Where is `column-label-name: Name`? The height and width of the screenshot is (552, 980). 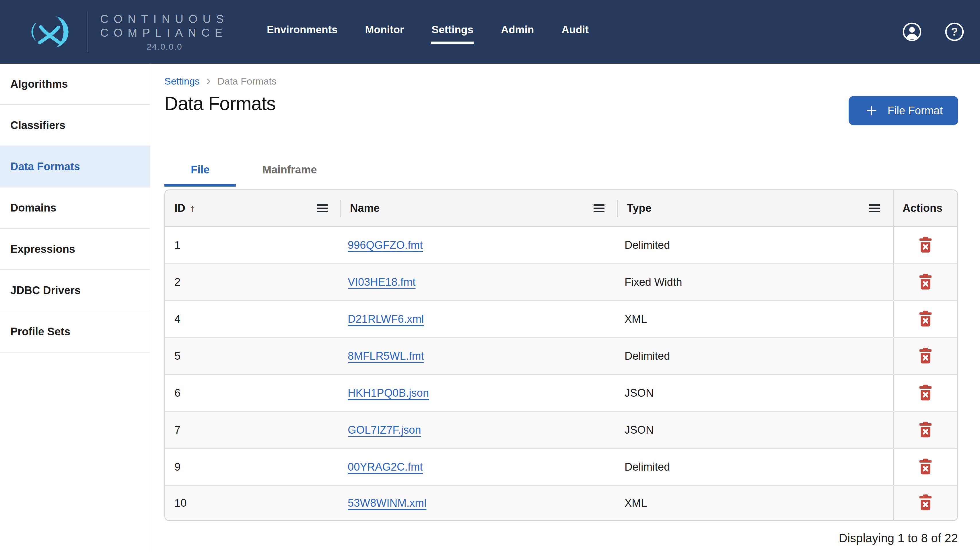
column-label-name: Name is located at coordinates (365, 208).